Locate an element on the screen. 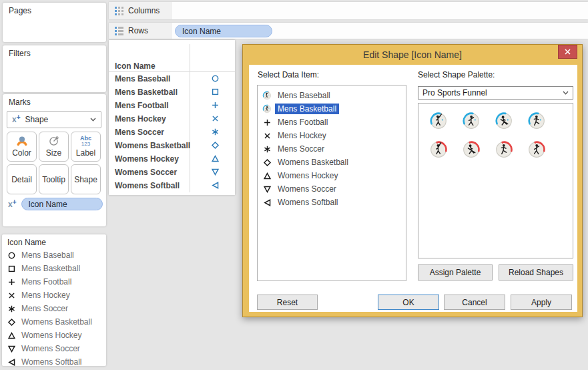  legend-item: Mens Hockey is located at coordinates (54, 295).